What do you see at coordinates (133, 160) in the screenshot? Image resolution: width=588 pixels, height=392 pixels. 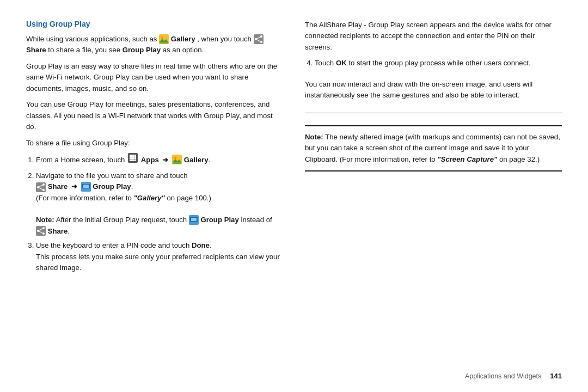 I see `apps-grid-icon` at bounding box center [133, 160].